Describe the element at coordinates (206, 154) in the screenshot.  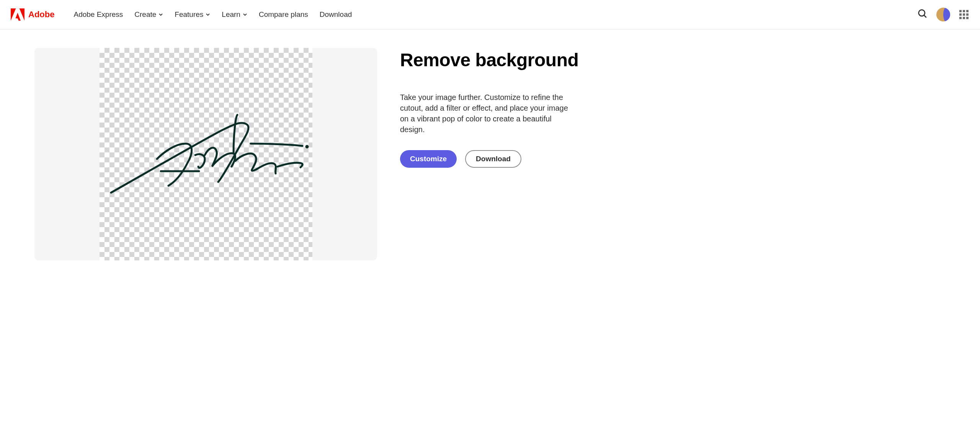
I see `signature-image` at that location.